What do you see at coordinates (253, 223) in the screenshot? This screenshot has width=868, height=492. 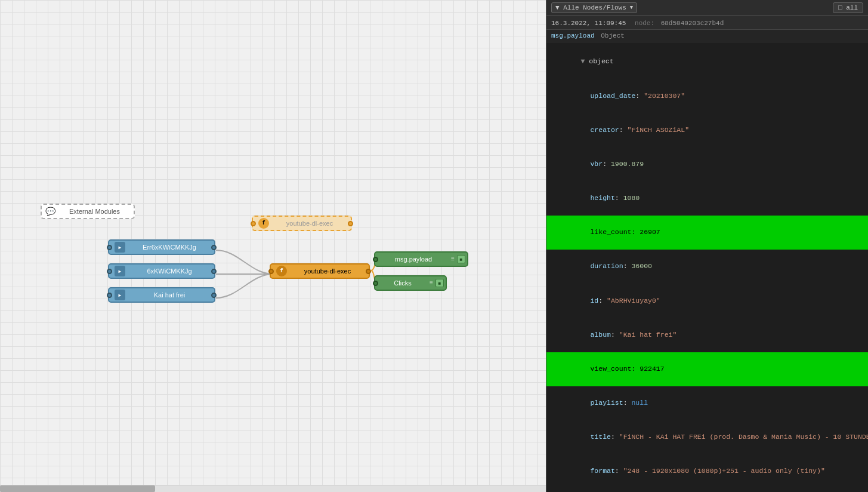 I see `port-in-youtube-inactive` at bounding box center [253, 223].